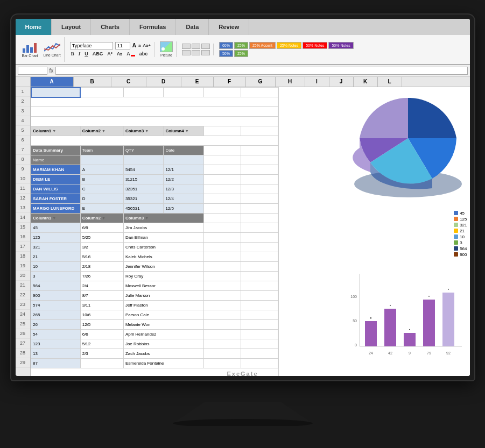 This screenshot has height=448, width=485. What do you see at coordinates (56, 180) in the screenshot?
I see `cell-diem: DIEM LE` at bounding box center [56, 180].